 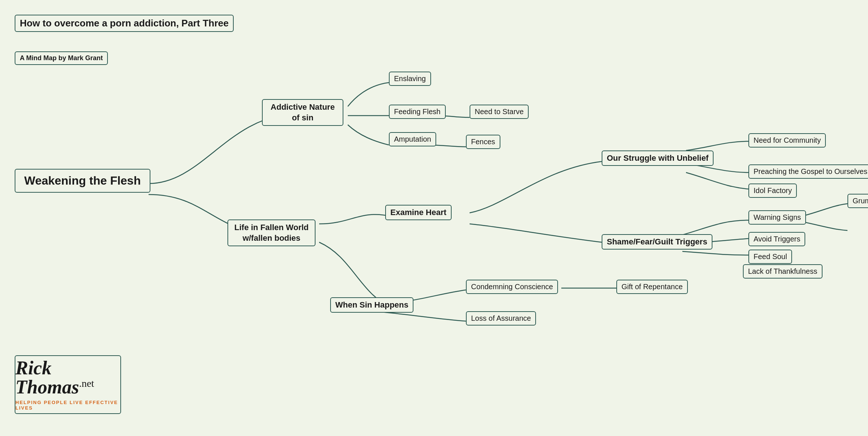 I want to click on avoid-triggers-node: Avoid Triggers, so click(x=777, y=239).